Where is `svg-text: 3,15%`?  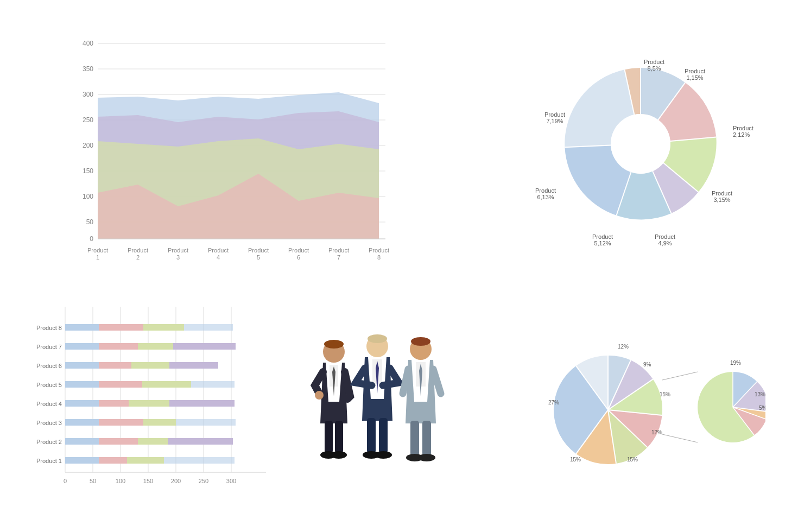
svg-text: 3,15% is located at coordinates (722, 200).